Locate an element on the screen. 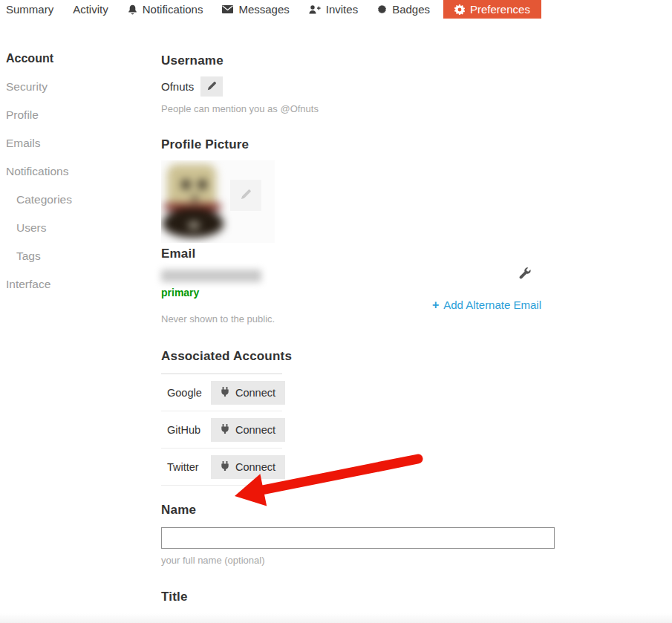 The width and height of the screenshot is (672, 623). wrench-icon is located at coordinates (525, 276).